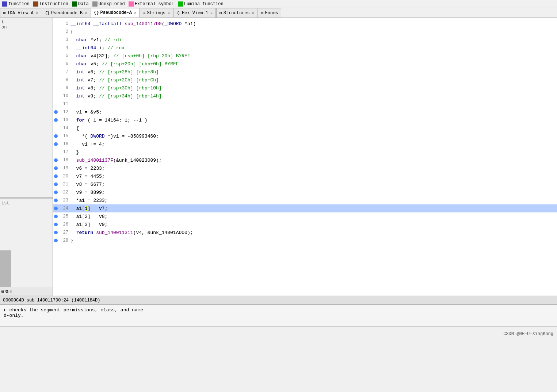 This screenshot has height=392, width=557. What do you see at coordinates (312, 112) in the screenshot?
I see `linecode-12: v1 = &v5;` at bounding box center [312, 112].